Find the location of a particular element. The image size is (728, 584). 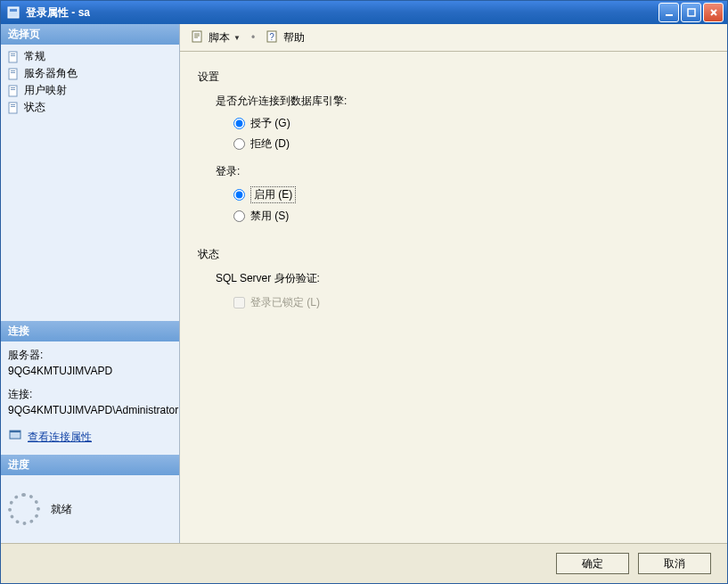

chevron-down-icon: ▼ is located at coordinates (237, 37).